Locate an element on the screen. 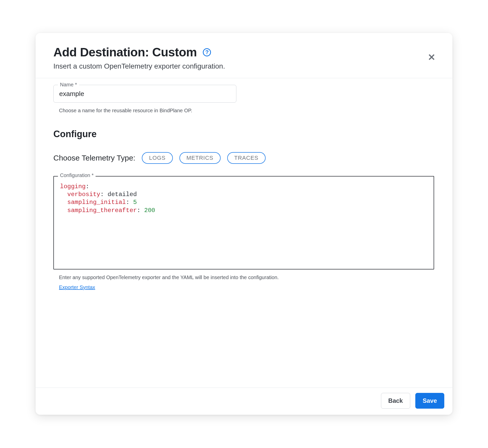 Image resolution: width=488 pixels, height=448 pixels. help-icon: ? is located at coordinates (207, 52).